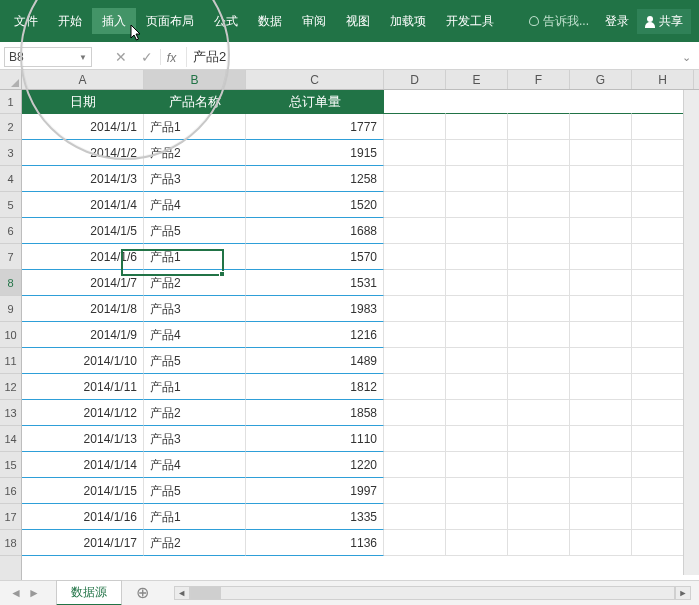 This screenshot has width=699, height=605. I want to click on cell-G13, so click(601, 413).